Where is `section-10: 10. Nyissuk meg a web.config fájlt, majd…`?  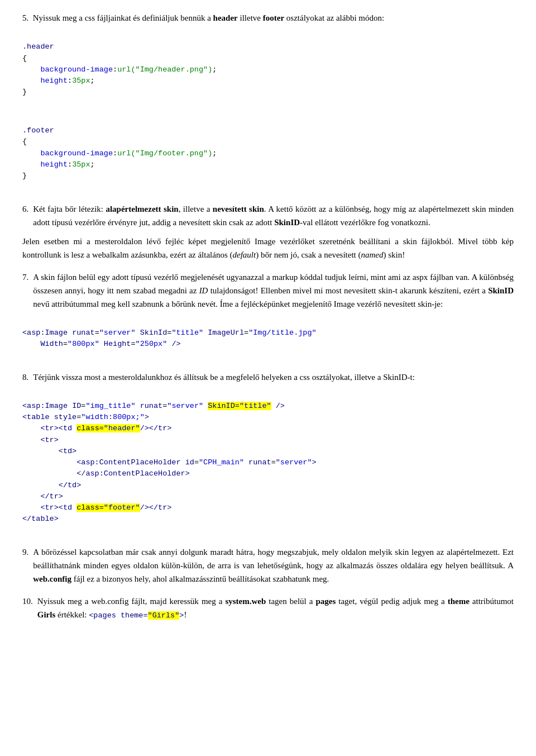
section-10: 10. Nyissuk meg a web.config fájlt, majd… is located at coordinates (268, 608).